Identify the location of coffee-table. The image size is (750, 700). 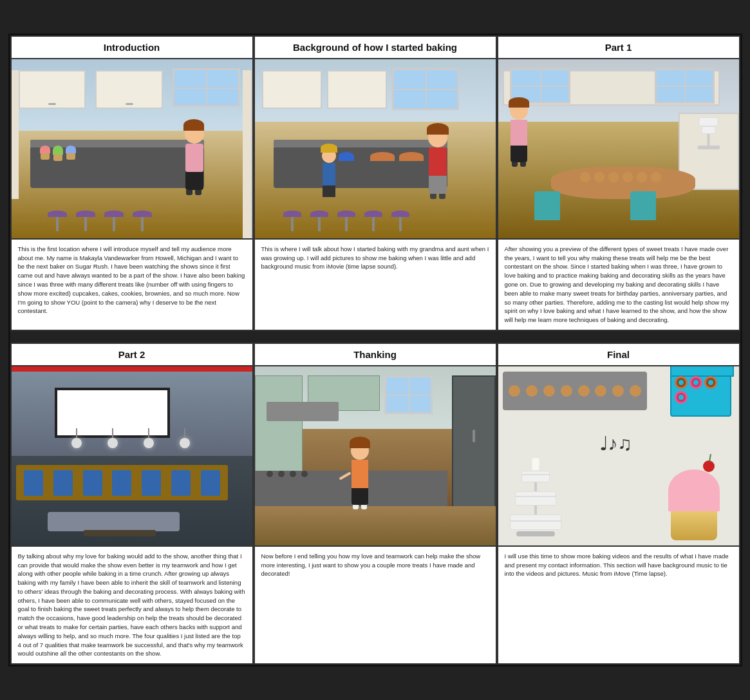
(120, 533).